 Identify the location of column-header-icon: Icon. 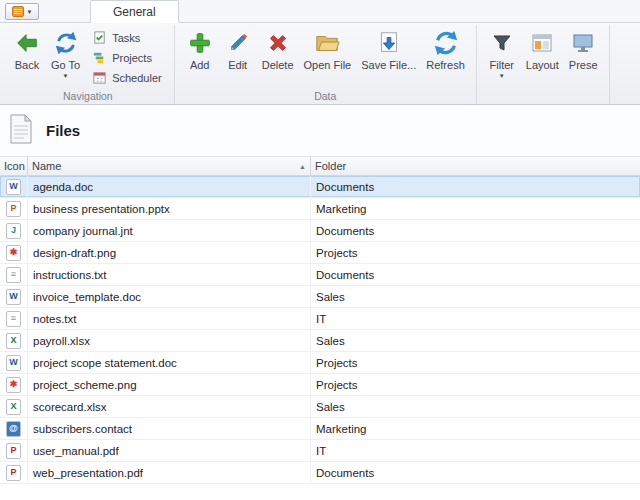
(14, 166).